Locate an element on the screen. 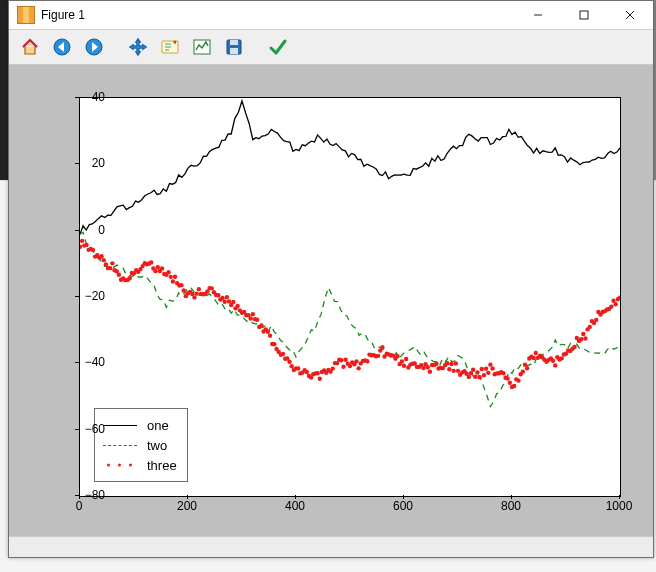  y-tick-label: −60 is located at coordinates (85, 429).